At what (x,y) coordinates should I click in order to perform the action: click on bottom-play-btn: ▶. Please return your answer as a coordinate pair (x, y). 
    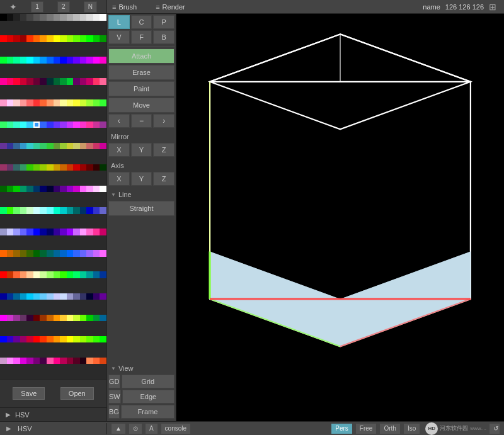
    Looking at the image, I should click on (9, 429).